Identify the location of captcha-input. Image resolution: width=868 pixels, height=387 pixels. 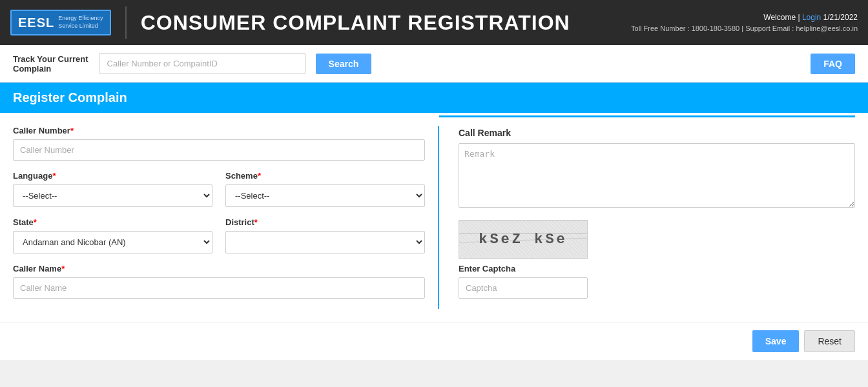
(523, 288).